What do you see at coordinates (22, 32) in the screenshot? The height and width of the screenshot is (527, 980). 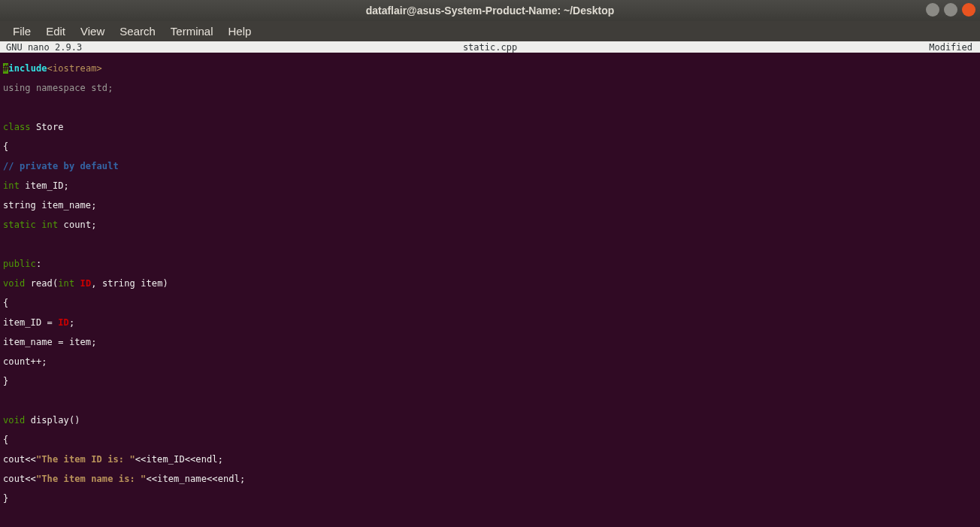 I see `menu-file: File` at bounding box center [22, 32].